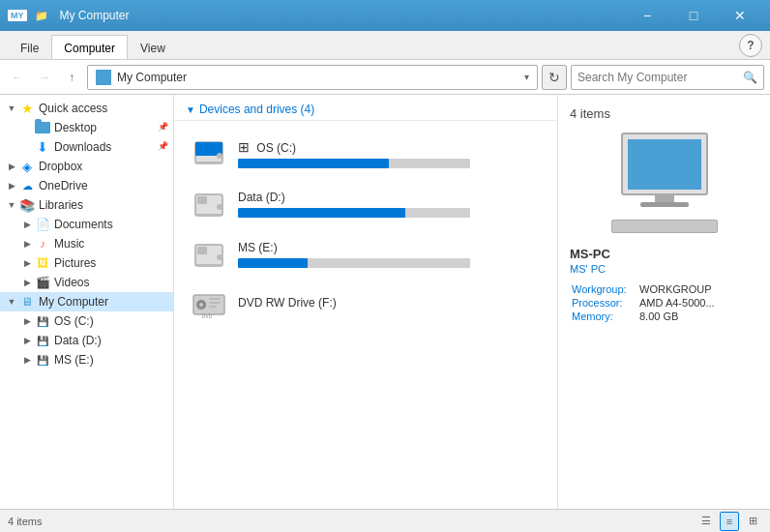  Describe the element at coordinates (42, 15) in the screenshot. I see `quick-access-icons: 📁` at that location.